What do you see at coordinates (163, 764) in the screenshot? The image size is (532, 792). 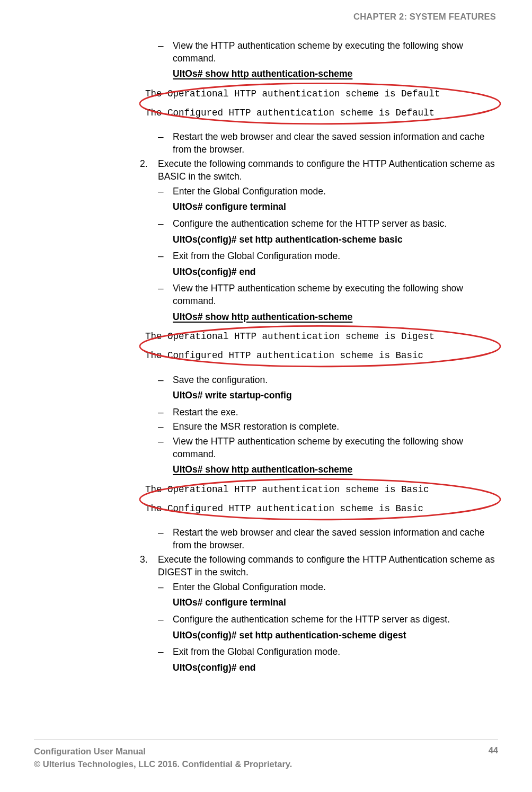 I see `footer-copyright: © Ulterius Technologies, LLC 2016. Confi…` at bounding box center [163, 764].